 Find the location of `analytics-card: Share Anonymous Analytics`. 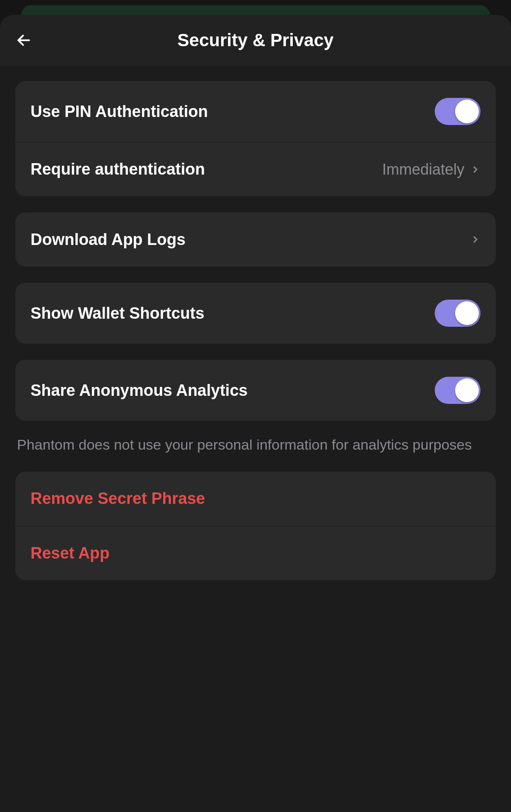

analytics-card: Share Anonymous Analytics is located at coordinates (256, 390).